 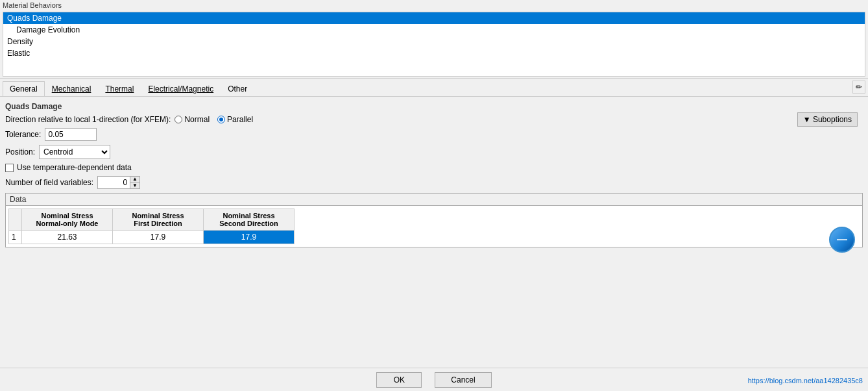 What do you see at coordinates (152, 226) in the screenshot?
I see `data-table: Nominal Stress Normal-only Mode Nominal …` at bounding box center [152, 226].